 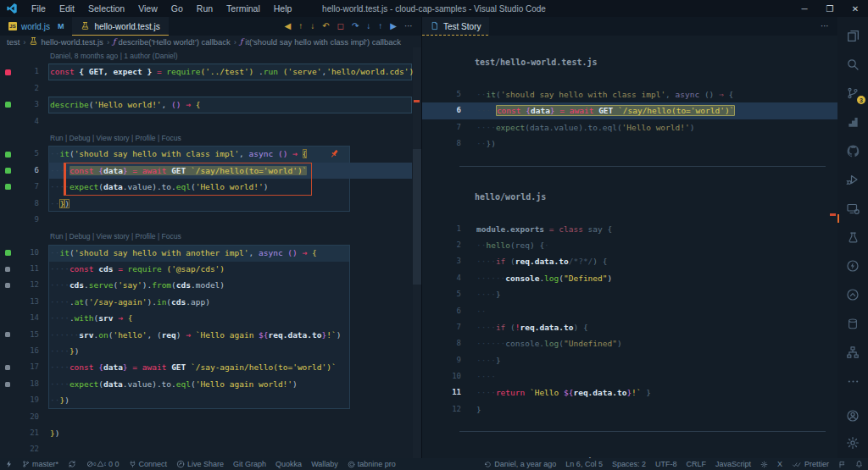 I want to click on line-content: ····}), so click(x=59, y=351).